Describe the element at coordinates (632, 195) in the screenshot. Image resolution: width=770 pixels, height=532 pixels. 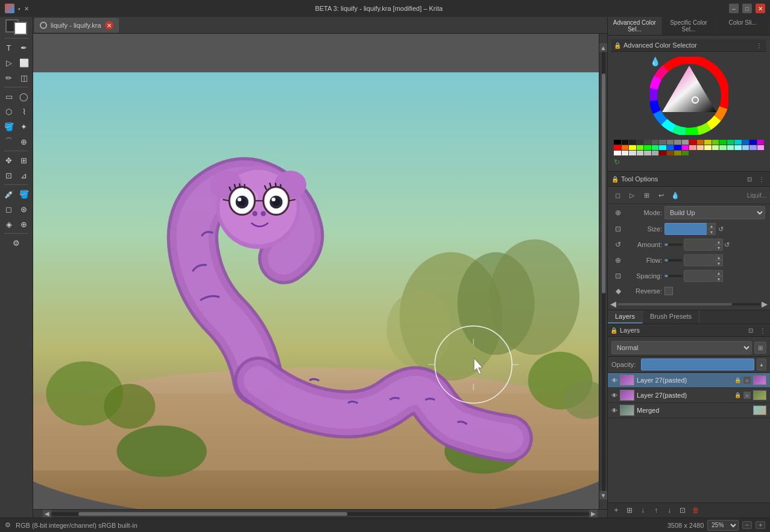
I see `tool-opt-icon-2: ▷` at that location.